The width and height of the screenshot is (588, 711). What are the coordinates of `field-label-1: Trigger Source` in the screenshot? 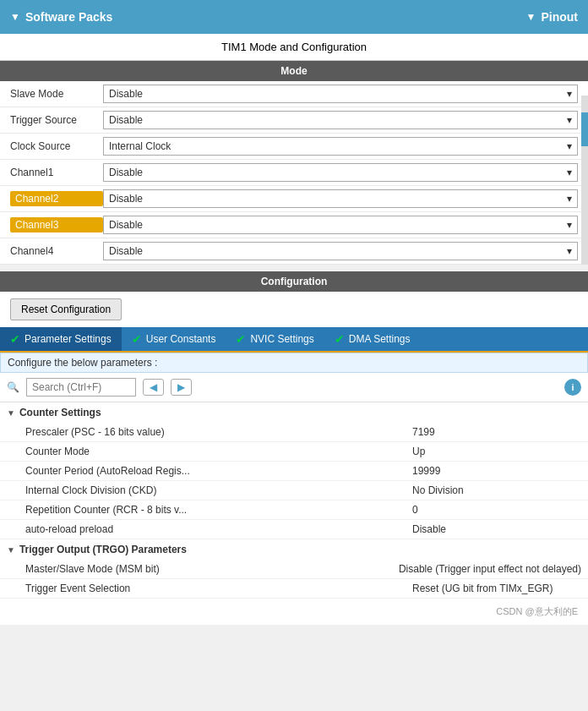 It's located at (57, 120).